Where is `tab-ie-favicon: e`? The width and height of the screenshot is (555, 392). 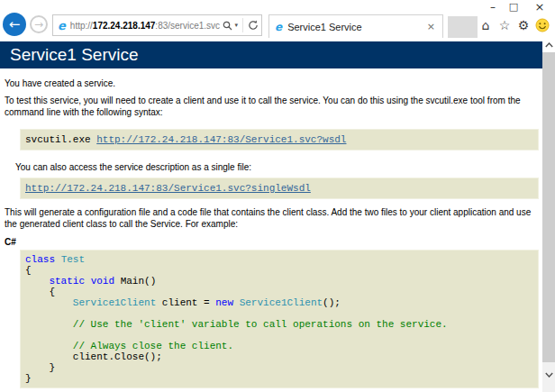
tab-ie-favicon: e is located at coordinates (278, 27).